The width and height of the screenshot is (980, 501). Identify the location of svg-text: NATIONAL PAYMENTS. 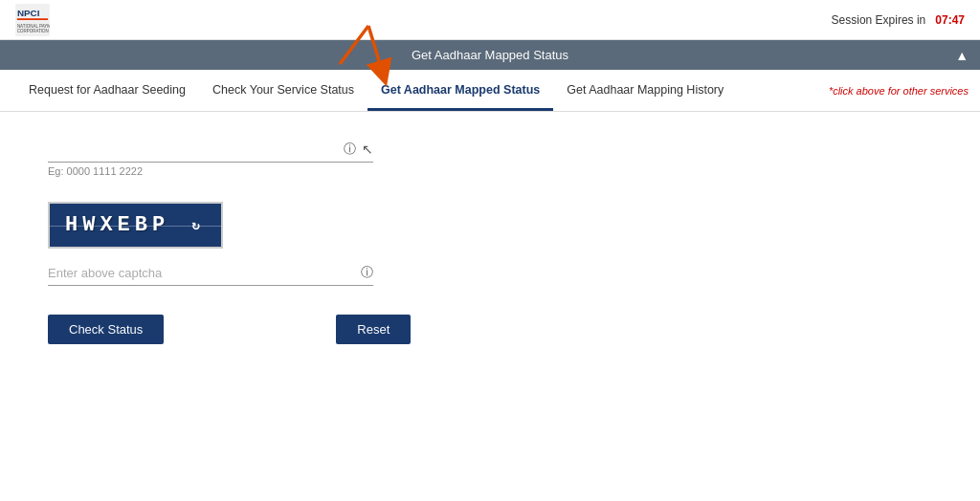
(33, 27).